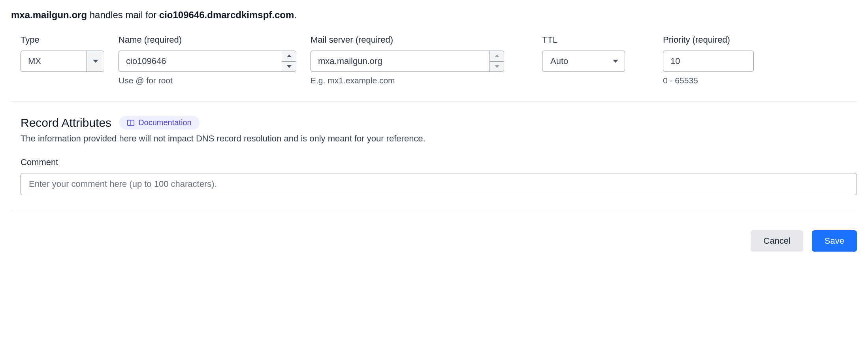 The image size is (868, 348). I want to click on comment-label: Comment, so click(439, 162).